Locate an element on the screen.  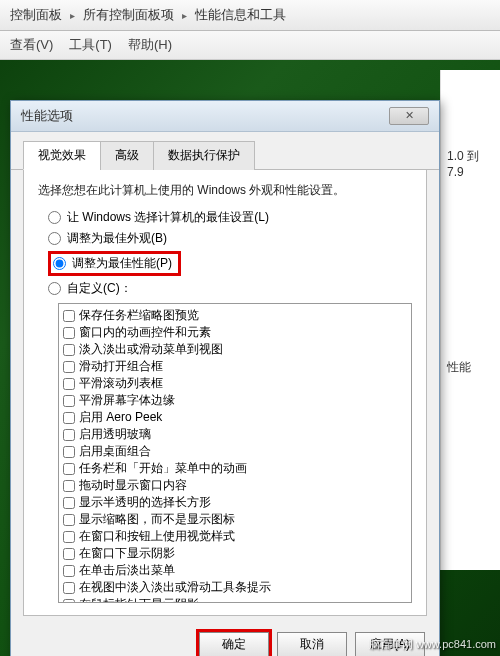
tab-row: 视觉效果 高级 数据执行保护 is located at coordinates (225, 151).